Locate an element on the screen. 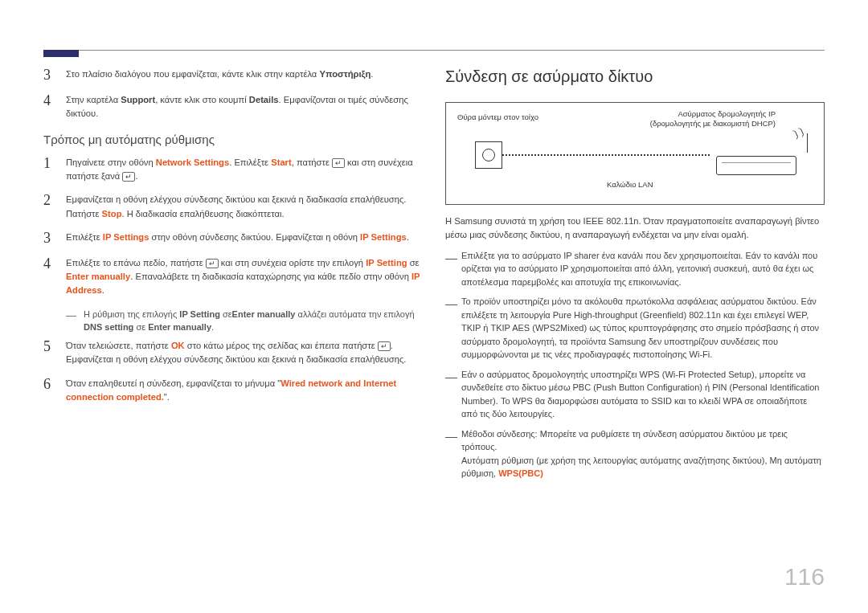 Image resolution: width=868 pixels, height=613 pixels. header-rule is located at coordinates (434, 50).